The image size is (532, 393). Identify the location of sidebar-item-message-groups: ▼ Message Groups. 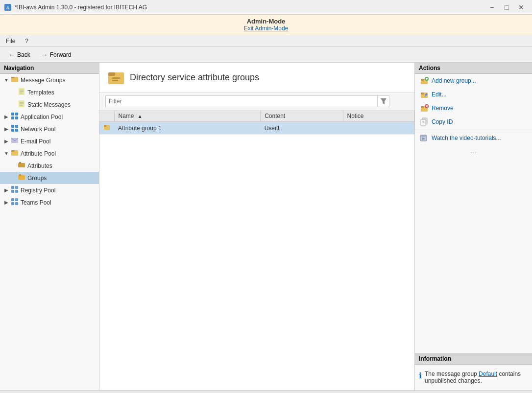
(49, 80).